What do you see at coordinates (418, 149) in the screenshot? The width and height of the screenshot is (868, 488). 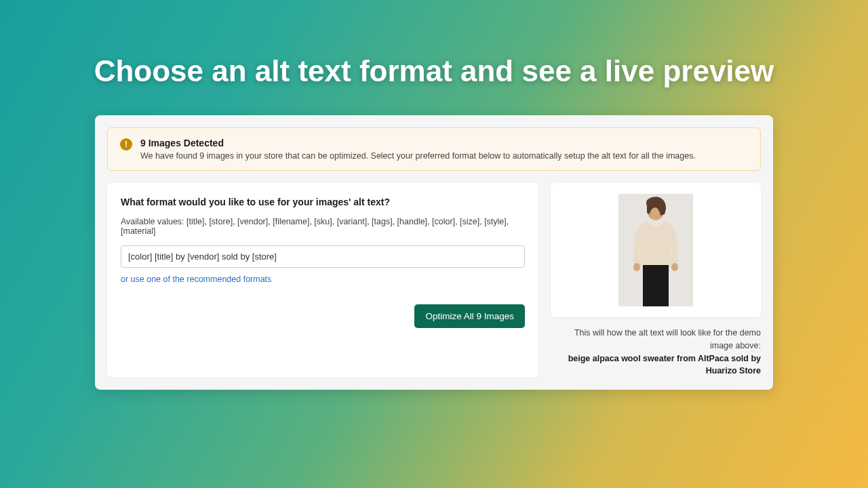 I see `banner-content: 9 Images Detected We have found 9 images…` at bounding box center [418, 149].